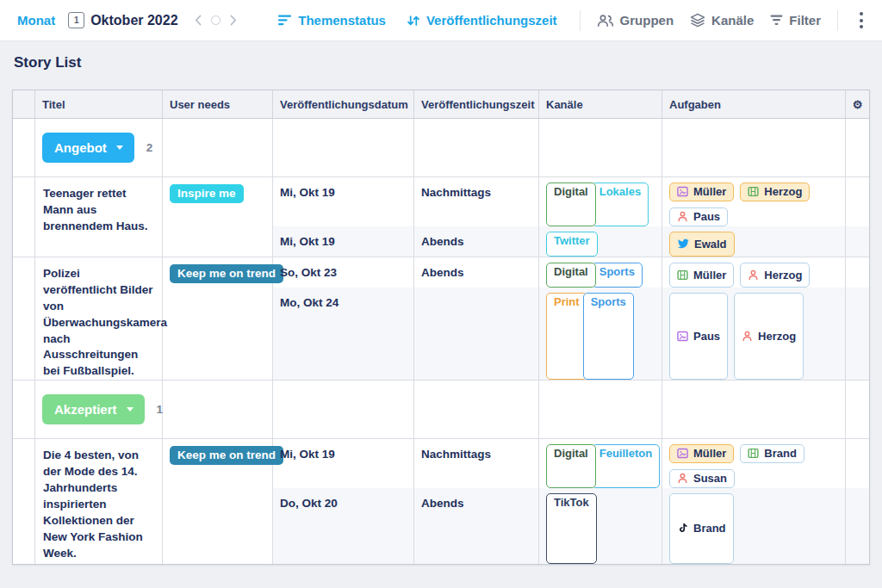 The width and height of the screenshot is (882, 588). What do you see at coordinates (702, 479) in the screenshot?
I see `task-badge: Susan` at bounding box center [702, 479].